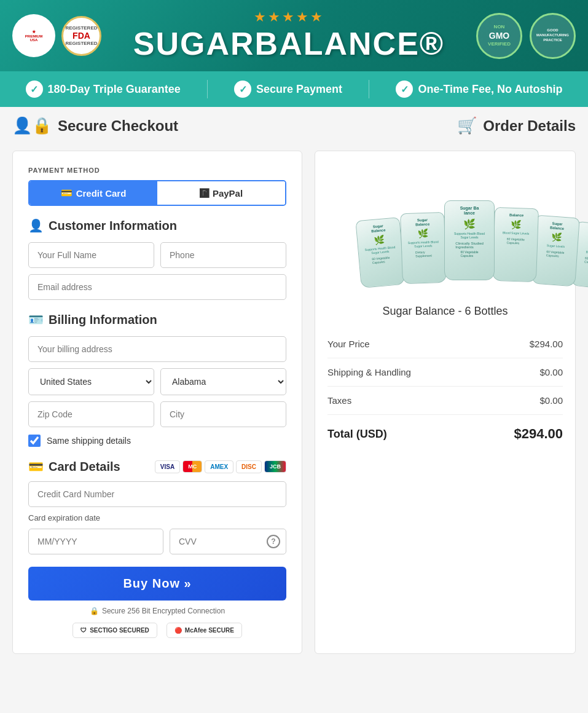 This screenshot has width=588, height=713. Describe the element at coordinates (93, 193) in the screenshot. I see `credit-card-tab: 💳 Credit Card` at that location.